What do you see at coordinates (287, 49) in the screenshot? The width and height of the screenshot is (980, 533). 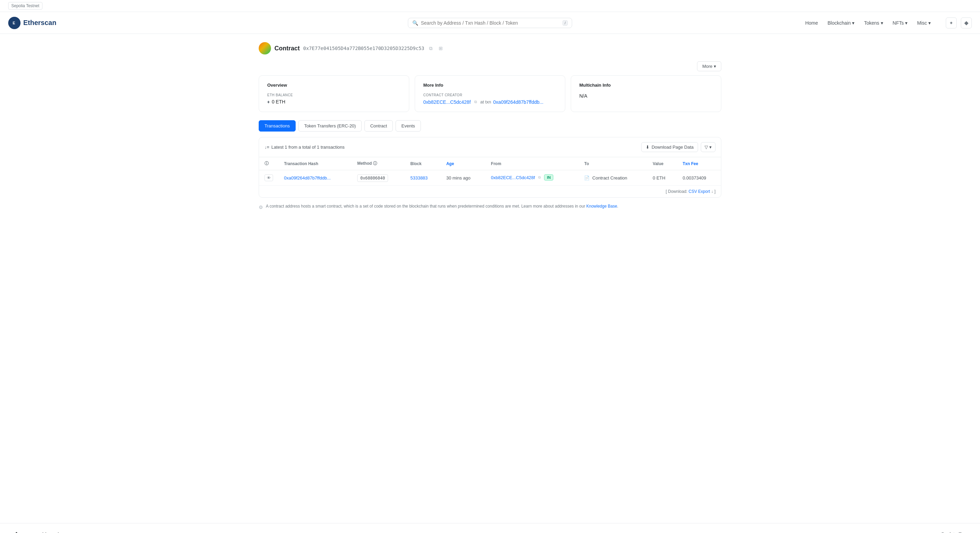 I see `contract-label: Contract` at bounding box center [287, 49].